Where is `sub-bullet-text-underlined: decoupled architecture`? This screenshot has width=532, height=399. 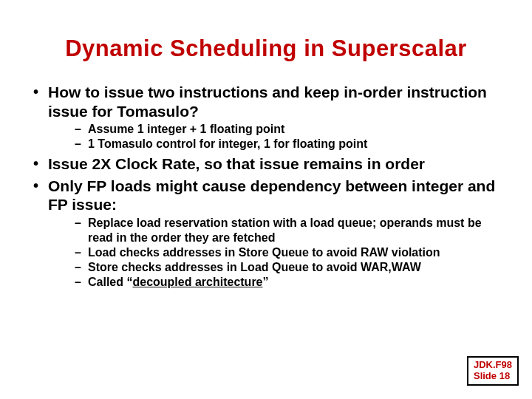 sub-bullet-text-underlined: decoupled architecture is located at coordinates (197, 282).